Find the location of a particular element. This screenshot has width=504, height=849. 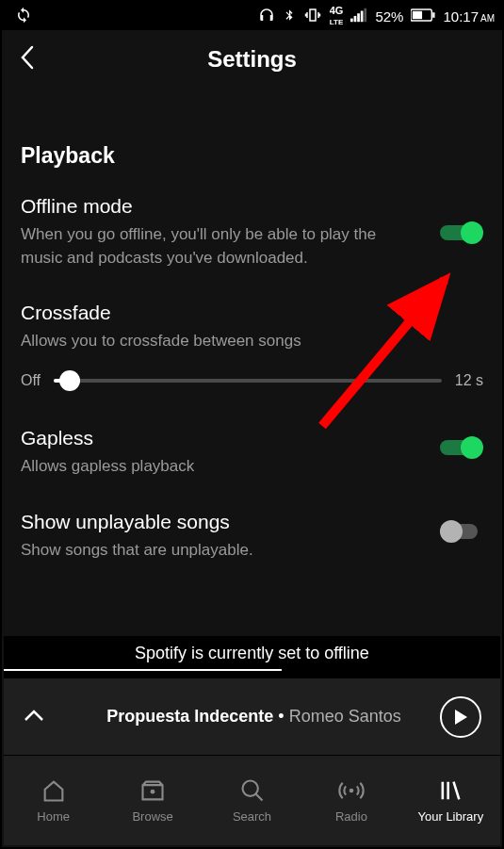

home-icon is located at coordinates (54, 791).